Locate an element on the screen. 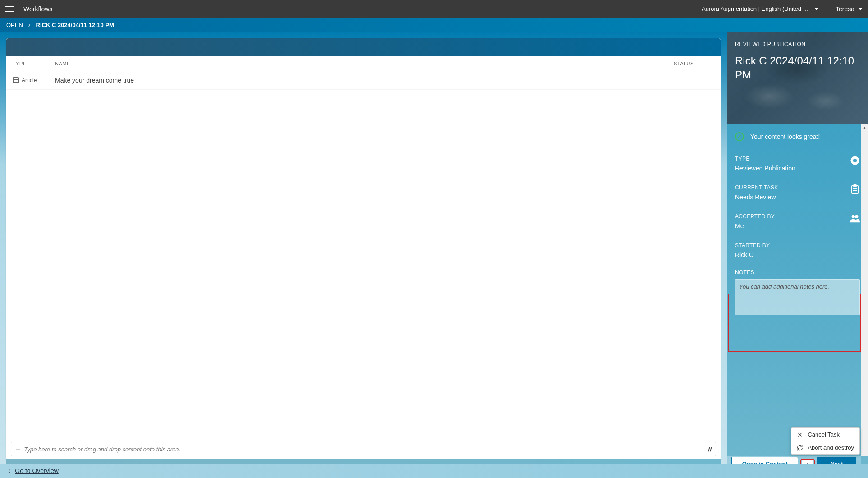  row-type: Article is located at coordinates (34, 80).